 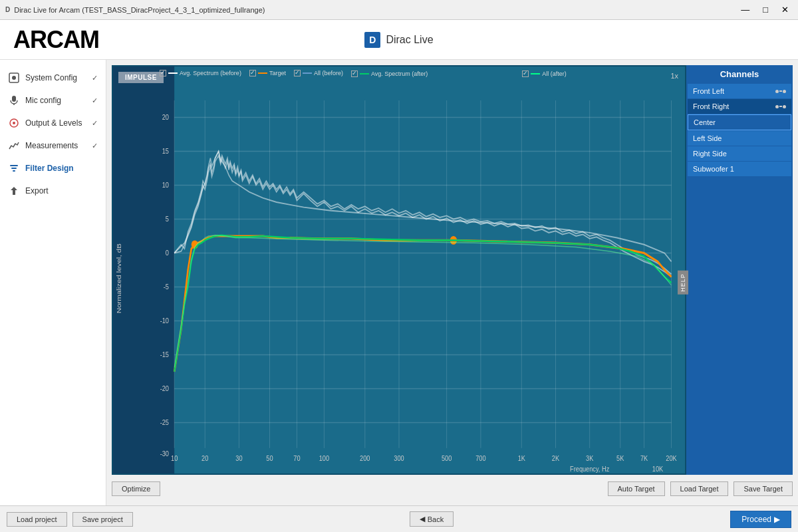 I want to click on svg-text: 30, so click(x=239, y=458).